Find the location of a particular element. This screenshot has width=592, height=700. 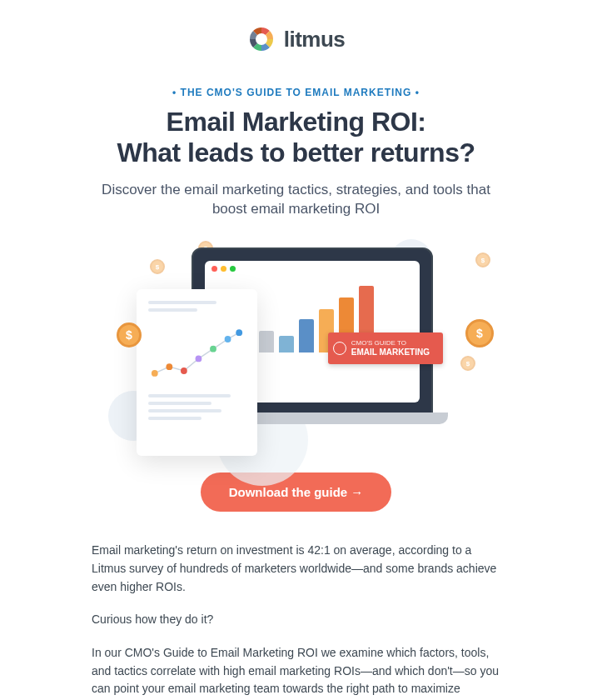

body-paragraph: In our CMO's Guide to Email Marketing RO… is located at coordinates (296, 672).